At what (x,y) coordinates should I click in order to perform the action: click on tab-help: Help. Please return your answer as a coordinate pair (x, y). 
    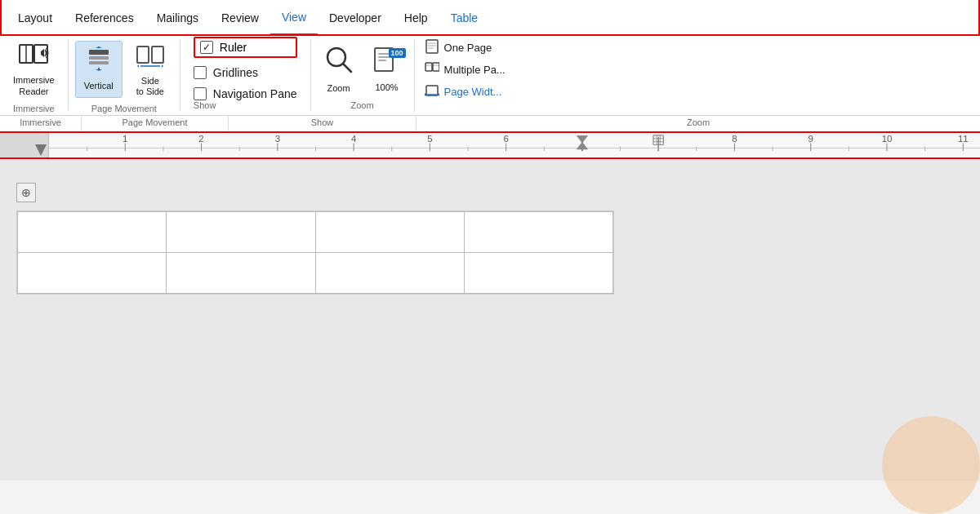
    Looking at the image, I should click on (416, 18).